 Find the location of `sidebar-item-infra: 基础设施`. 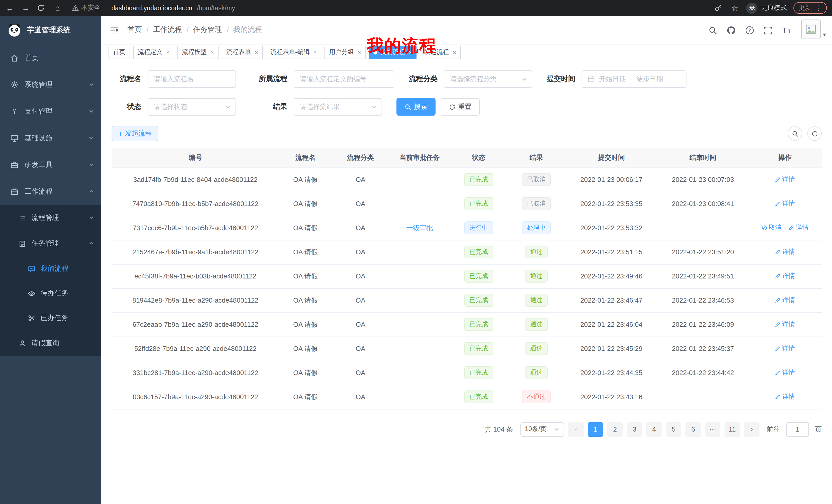

sidebar-item-infra: 基础设施 is located at coordinates (51, 138).